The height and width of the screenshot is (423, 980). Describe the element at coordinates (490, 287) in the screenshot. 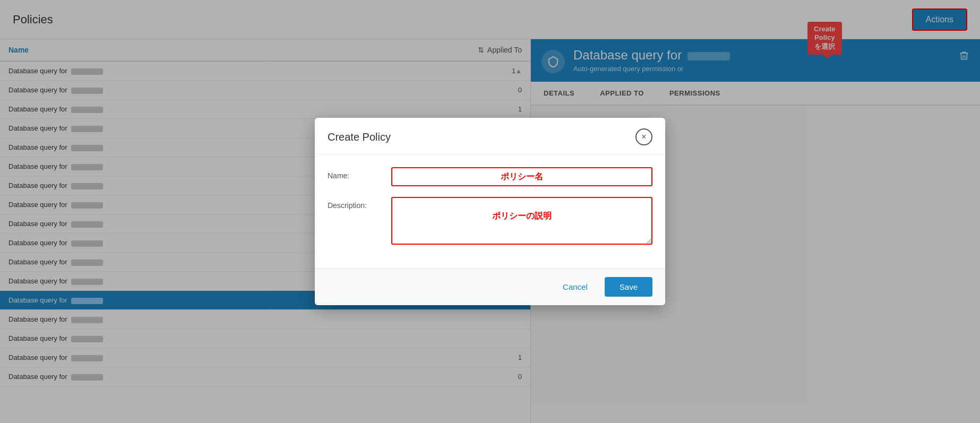

I see `modal-footer: Cancel Save` at that location.